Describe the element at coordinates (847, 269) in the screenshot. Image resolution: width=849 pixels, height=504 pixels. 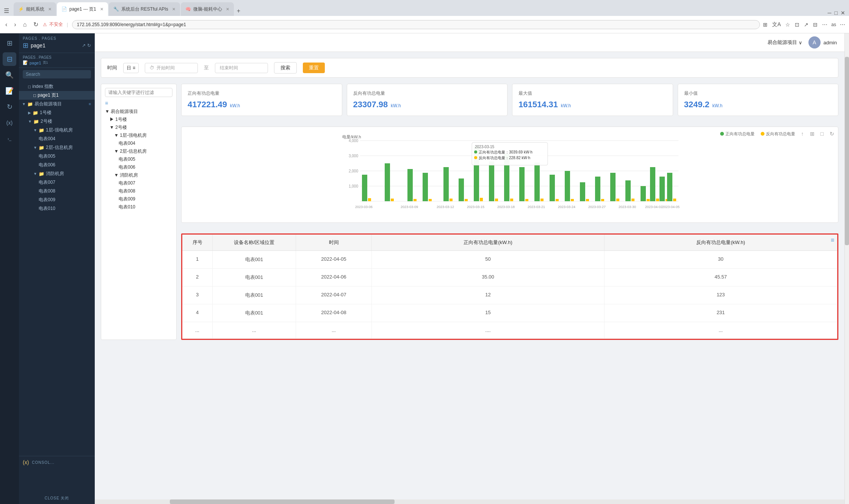
I see `right-scrollbar` at that location.